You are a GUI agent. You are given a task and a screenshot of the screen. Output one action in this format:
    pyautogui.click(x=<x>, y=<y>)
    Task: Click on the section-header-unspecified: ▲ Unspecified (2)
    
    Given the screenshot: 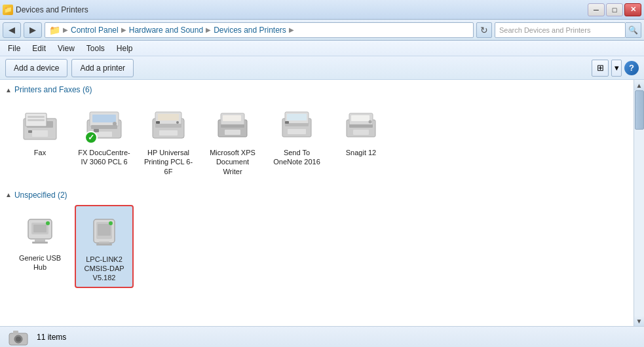 What is the action you would take?
    pyautogui.click(x=317, y=195)
    